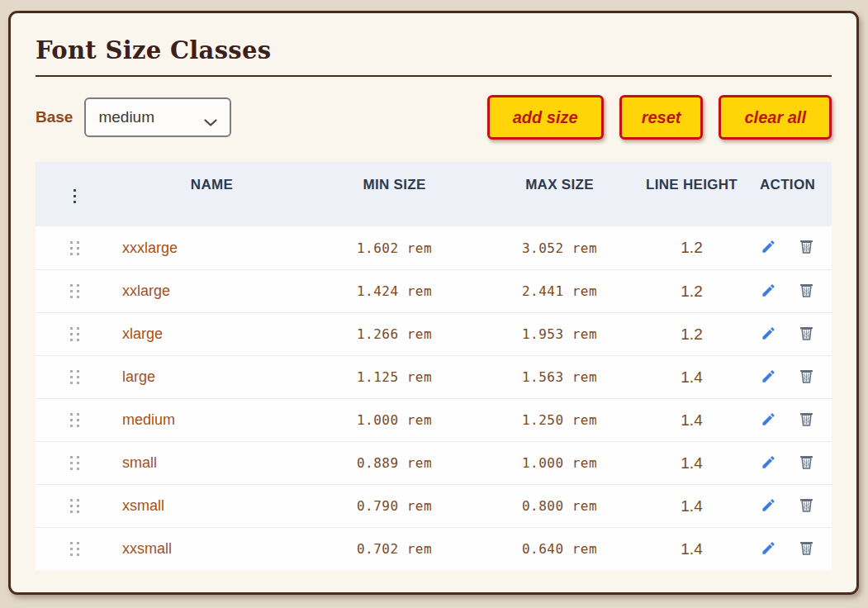 Image resolution: width=868 pixels, height=608 pixels. What do you see at coordinates (434, 50) in the screenshot?
I see `page-title: Font Size Classes` at bounding box center [434, 50].